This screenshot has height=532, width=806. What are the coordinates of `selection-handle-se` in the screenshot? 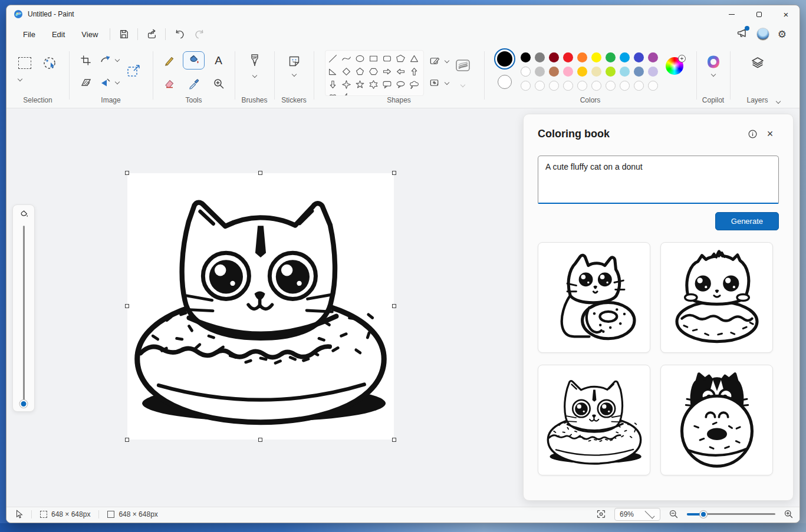 It's located at (394, 440).